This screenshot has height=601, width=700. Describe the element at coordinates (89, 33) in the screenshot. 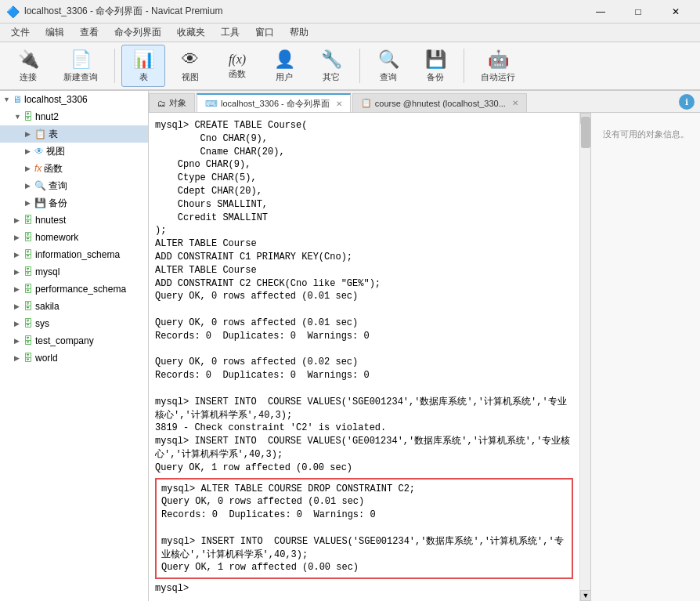

I see `menu-item-查看: 查看` at that location.